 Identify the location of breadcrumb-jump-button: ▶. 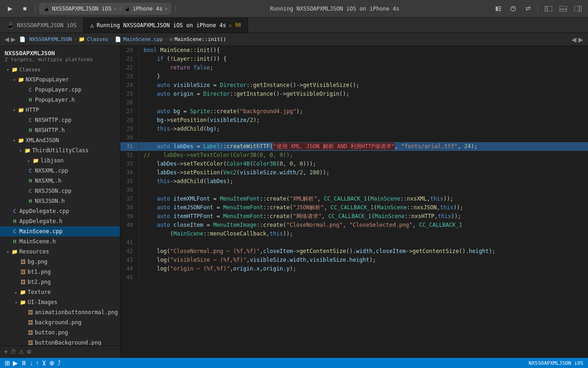
(581, 40).